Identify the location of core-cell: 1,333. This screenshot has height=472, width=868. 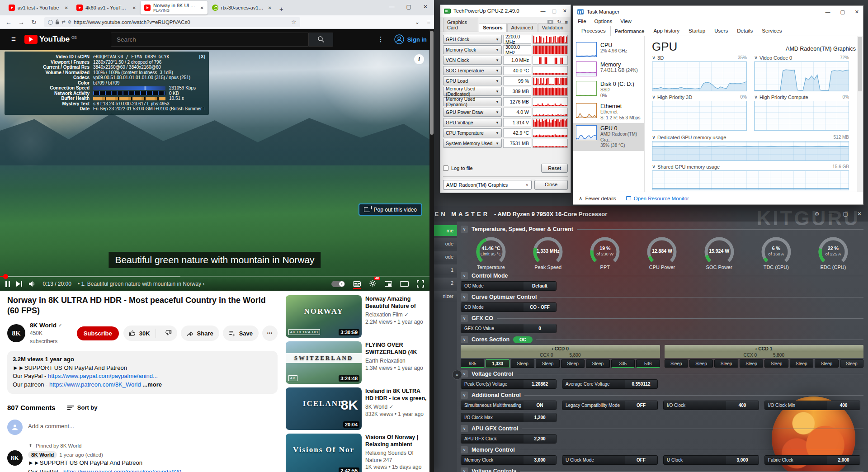
(497, 363).